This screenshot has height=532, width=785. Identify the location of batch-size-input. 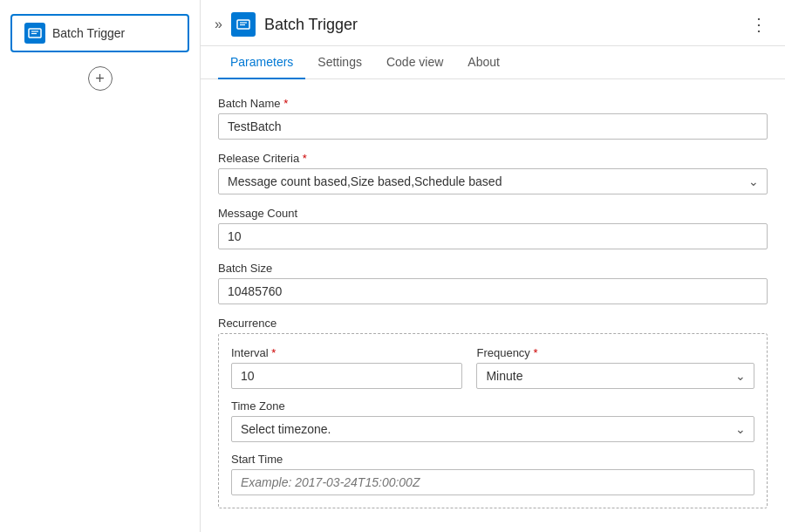
(493, 291).